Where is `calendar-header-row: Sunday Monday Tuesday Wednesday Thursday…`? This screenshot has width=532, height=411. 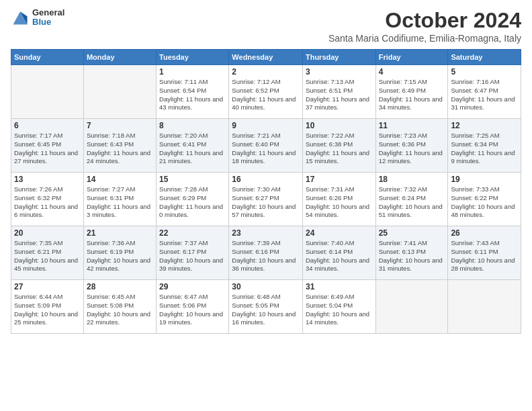
calendar-header-row: Sunday Monday Tuesday Wednesday Thursday… is located at coordinates (266, 58).